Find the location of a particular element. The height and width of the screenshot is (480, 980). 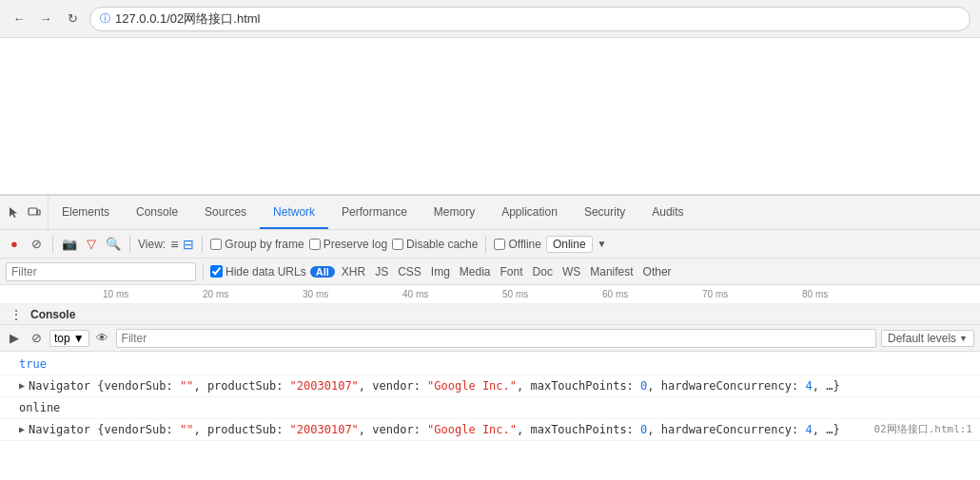

filter-row: Hide data URLs All XHR JS CSS Img Media … is located at coordinates (490, 272).